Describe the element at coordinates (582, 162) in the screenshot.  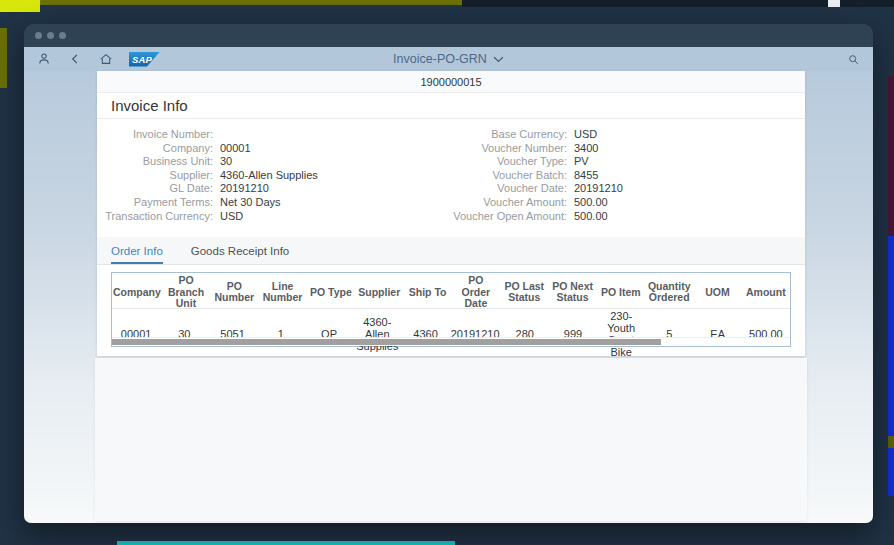
I see `field-value-voucher-type: PV` at that location.